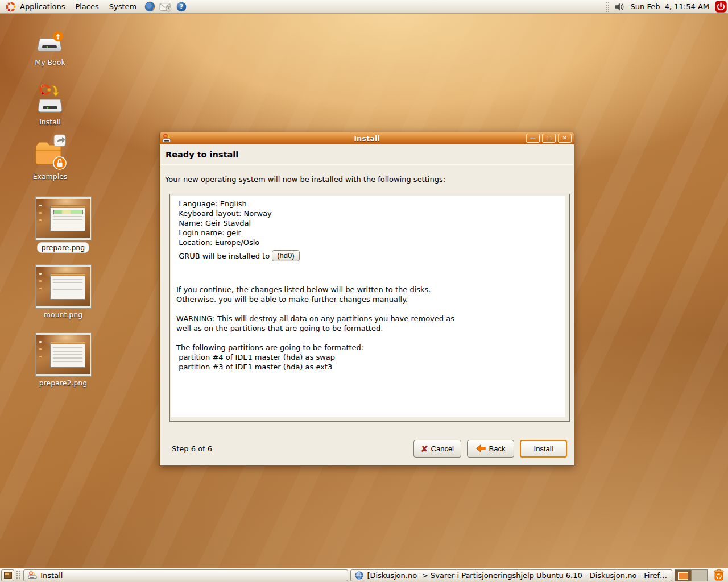 The height and width of the screenshot is (582, 728). I want to click on format-header: The following partitions are going to be…, so click(371, 348).